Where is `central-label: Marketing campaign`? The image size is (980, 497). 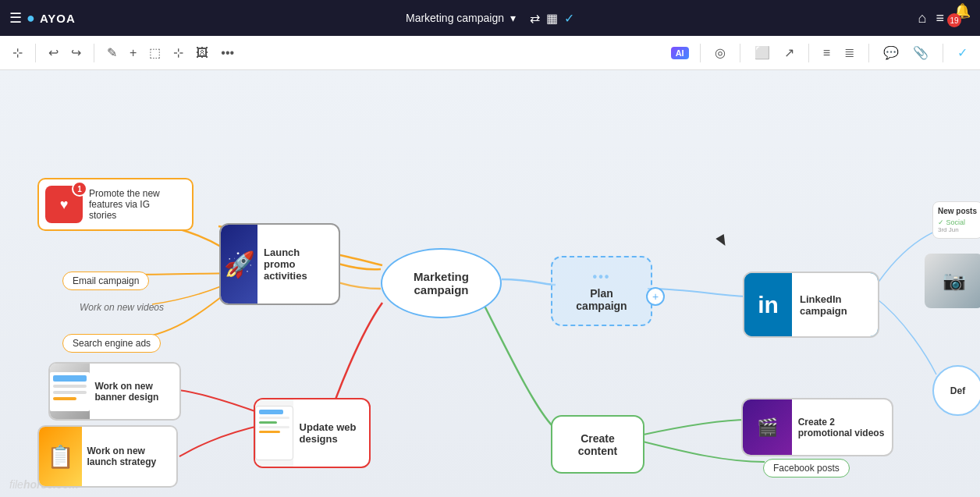
central-label: Marketing campaign is located at coordinates (442, 283).